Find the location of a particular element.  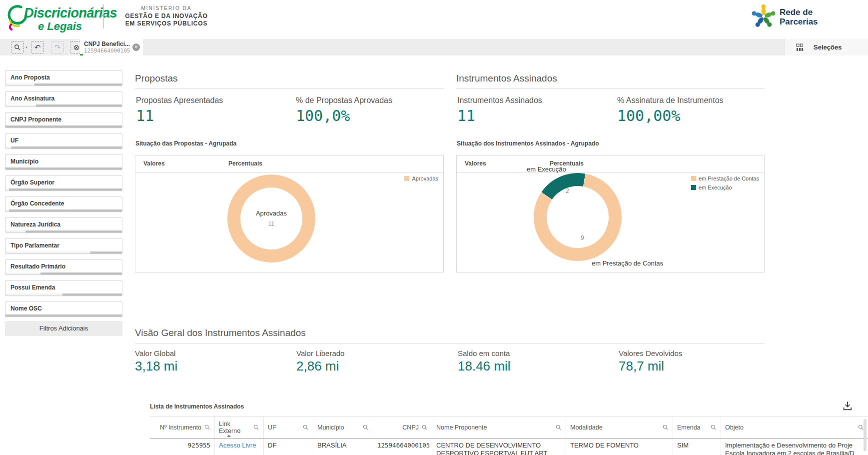

donut-chart-instrumentos is located at coordinates (578, 217).